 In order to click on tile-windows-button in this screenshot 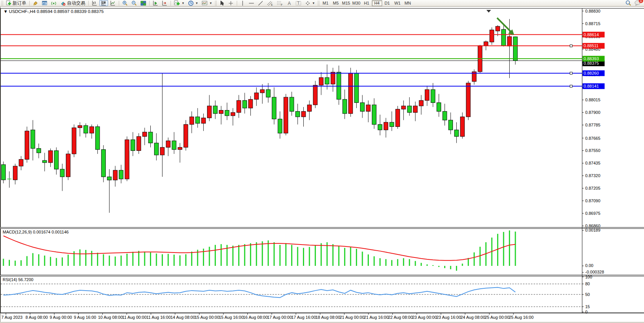, I will do `click(143, 3)`.